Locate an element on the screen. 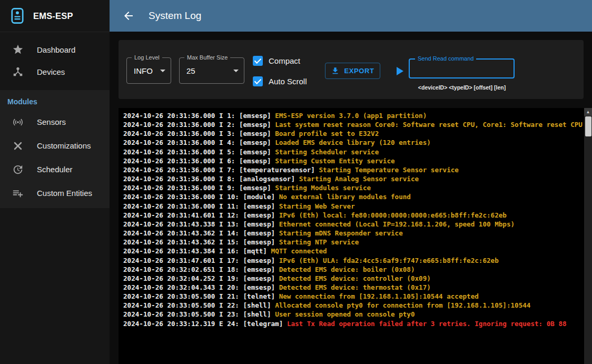  log-line: 2024-10-26 20:31:41.601 I 12: [emsesp] I… is located at coordinates (353, 215).